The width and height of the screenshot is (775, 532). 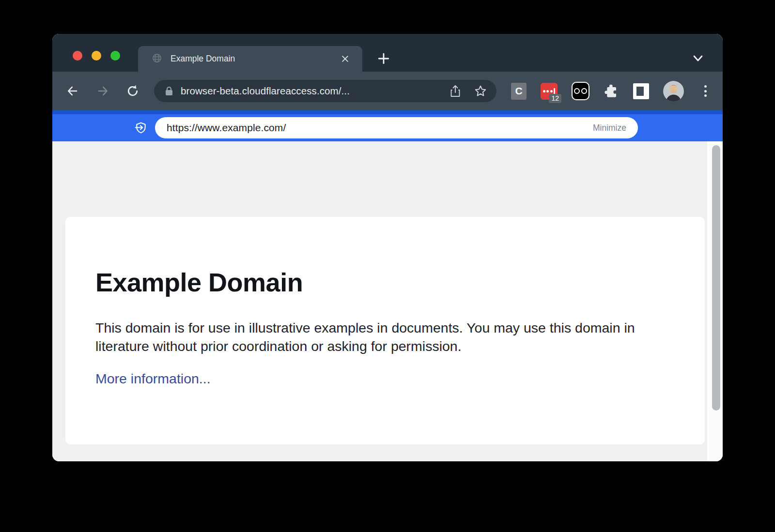 What do you see at coordinates (641, 91) in the screenshot?
I see `side-panel-icon` at bounding box center [641, 91].